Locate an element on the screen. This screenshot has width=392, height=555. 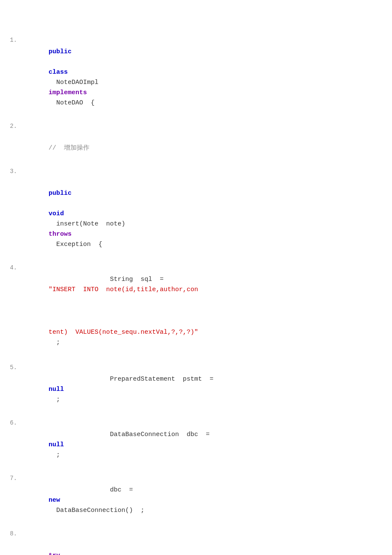
line-number-5: 5. is located at coordinates (11, 367).